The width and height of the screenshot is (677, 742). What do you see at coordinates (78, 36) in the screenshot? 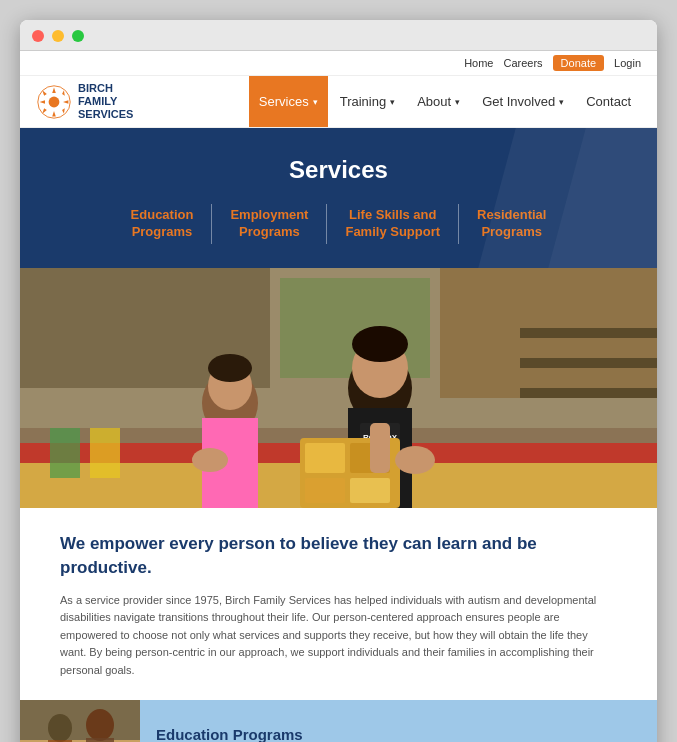
I see `maximize-button` at bounding box center [78, 36].